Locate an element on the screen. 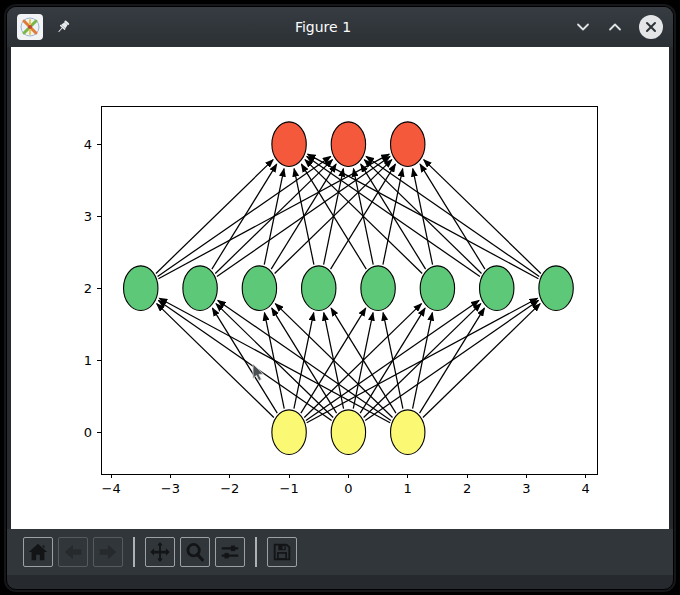  magnifier-icon is located at coordinates (195, 552).